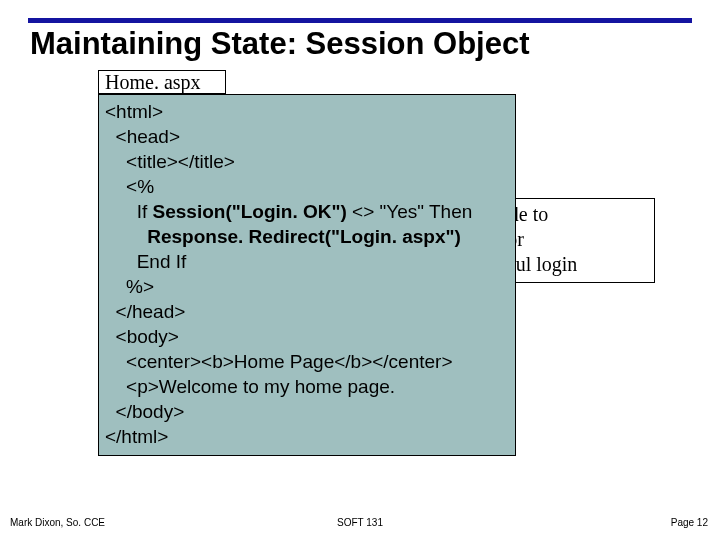 Image resolution: width=720 pixels, height=540 pixels. Describe the element at coordinates (58, 522) in the screenshot. I see `footer-left: Mark Dixon, So. CCE` at that location.